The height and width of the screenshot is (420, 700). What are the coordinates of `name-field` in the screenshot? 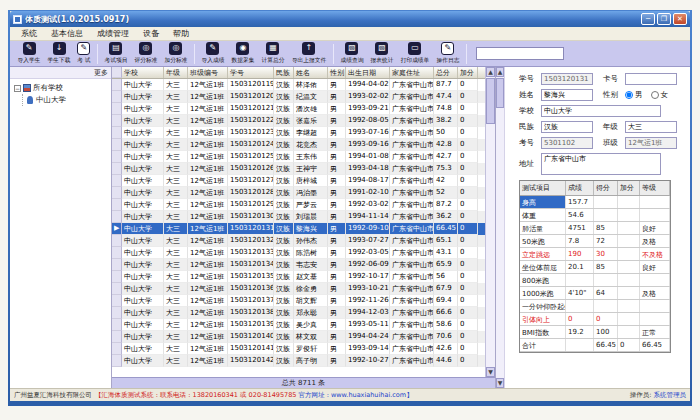 It's located at (567, 95).